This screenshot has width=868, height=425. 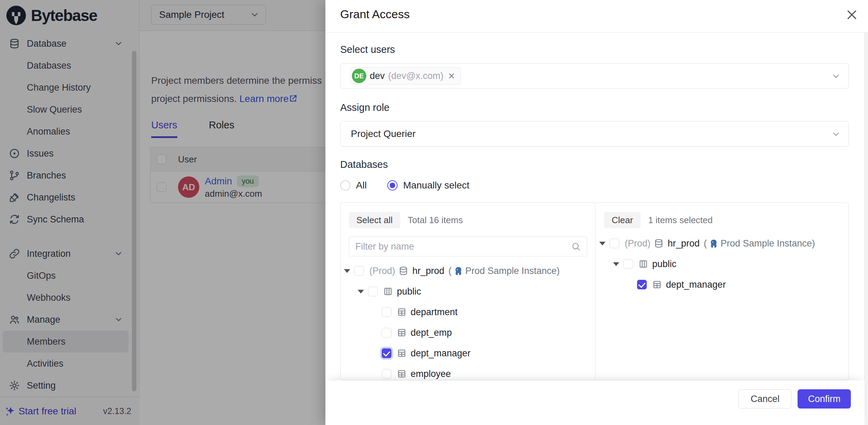 What do you see at coordinates (66, 320) in the screenshot?
I see `sidebar-item-manage: Manage` at bounding box center [66, 320].